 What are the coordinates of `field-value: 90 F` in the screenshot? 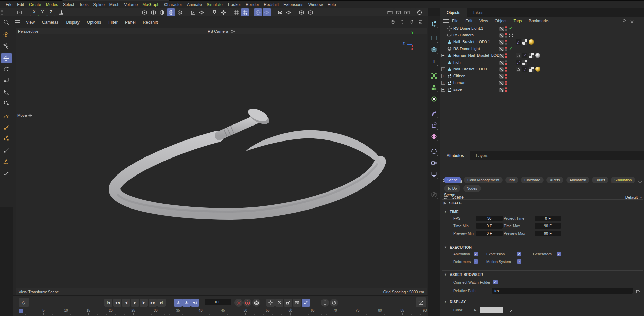 It's located at (548, 226).